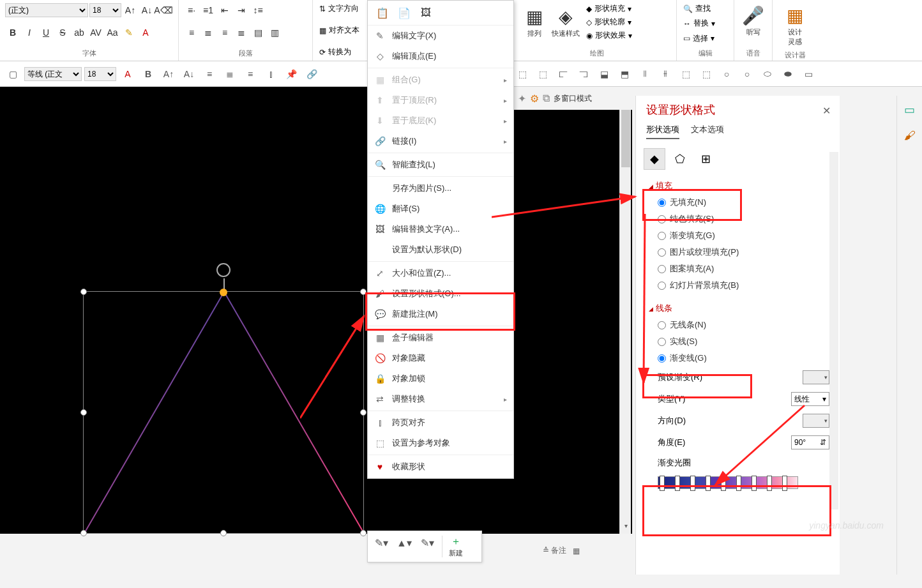 The image size is (922, 588). What do you see at coordinates (705, 23) in the screenshot?
I see `replace-btn: ↔ 替换 ▾` at bounding box center [705, 23].